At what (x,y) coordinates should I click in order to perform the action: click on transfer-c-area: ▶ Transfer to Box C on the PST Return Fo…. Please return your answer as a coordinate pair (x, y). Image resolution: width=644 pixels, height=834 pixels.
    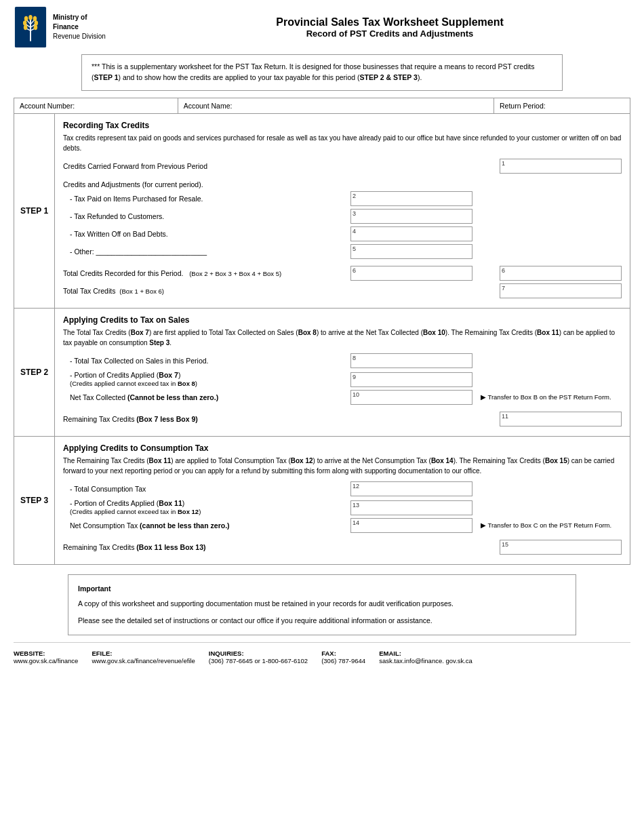
    Looking at the image, I should click on (547, 525).